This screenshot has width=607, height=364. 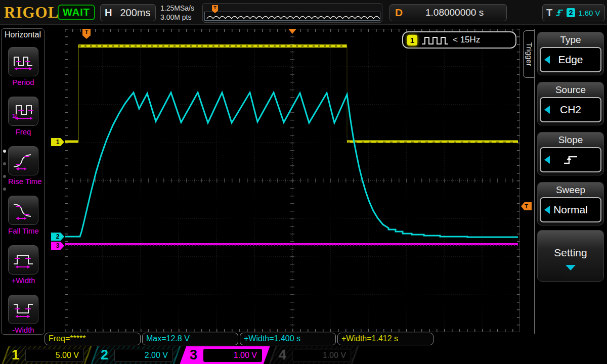 I want to click on source-label: Source, so click(x=571, y=90).